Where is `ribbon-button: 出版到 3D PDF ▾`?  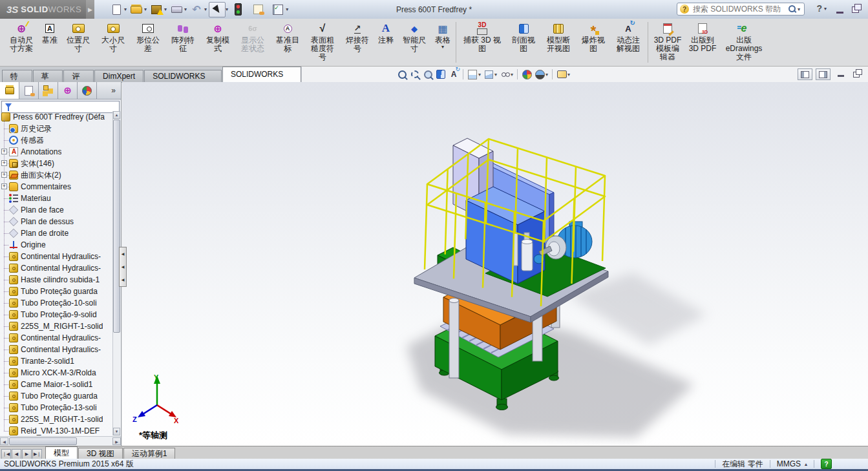
ribbon-button: 出版到 3D PDF ▾ is located at coordinates (703, 36).